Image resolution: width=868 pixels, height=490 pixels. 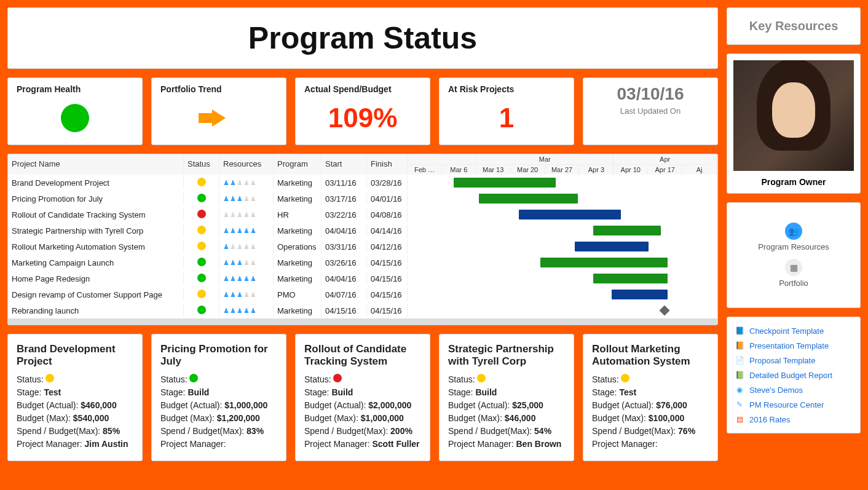 What do you see at coordinates (344, 165) in the screenshot?
I see `col-start: Start` at bounding box center [344, 165].